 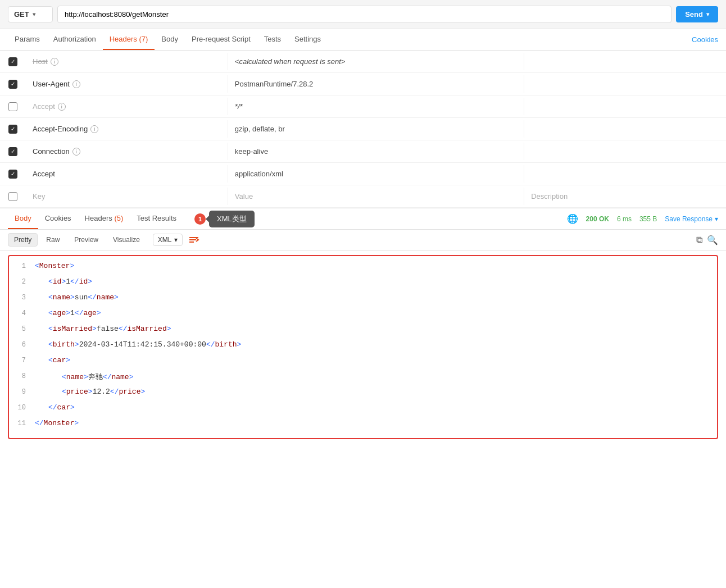 What do you see at coordinates (550, 197) in the screenshot?
I see `desc-placeholder-label: Description` at bounding box center [550, 197].